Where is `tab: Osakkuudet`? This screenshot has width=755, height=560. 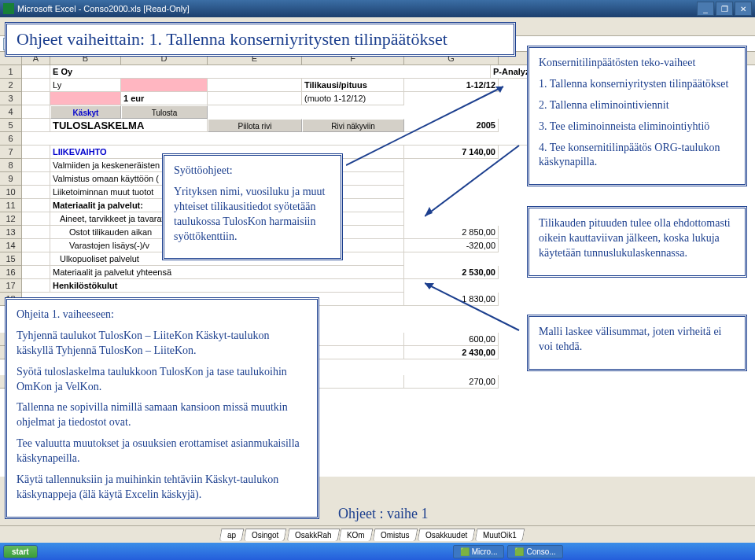
tab: Osakkuudet is located at coordinates (446, 535).